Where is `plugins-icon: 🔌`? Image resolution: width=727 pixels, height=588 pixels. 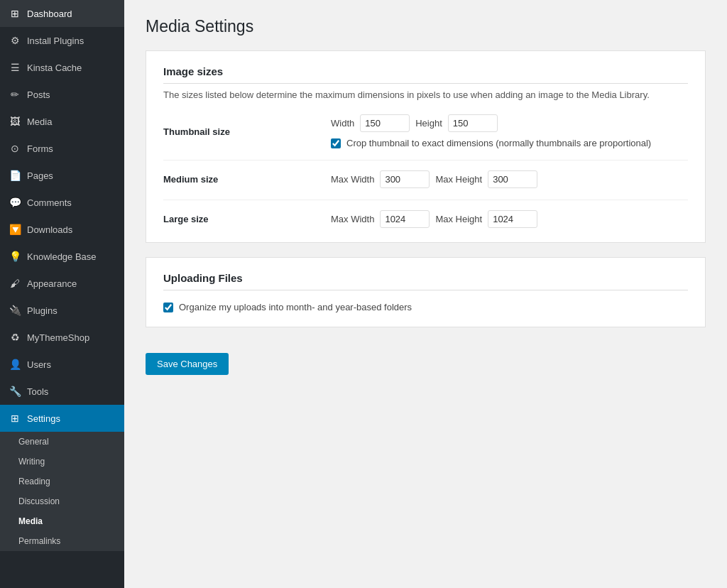 plugins-icon: 🔌 is located at coordinates (15, 310).